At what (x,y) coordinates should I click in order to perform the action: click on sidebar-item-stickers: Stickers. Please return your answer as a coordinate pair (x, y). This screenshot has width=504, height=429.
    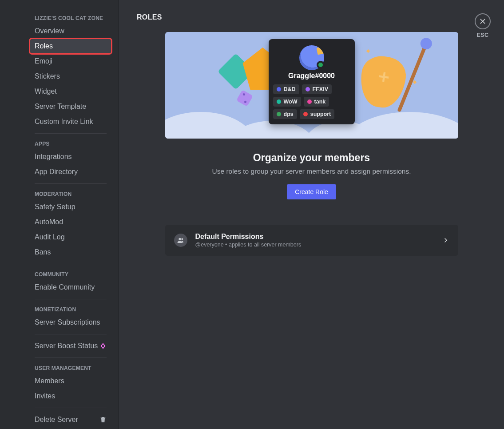
    Looking at the image, I should click on (71, 76).